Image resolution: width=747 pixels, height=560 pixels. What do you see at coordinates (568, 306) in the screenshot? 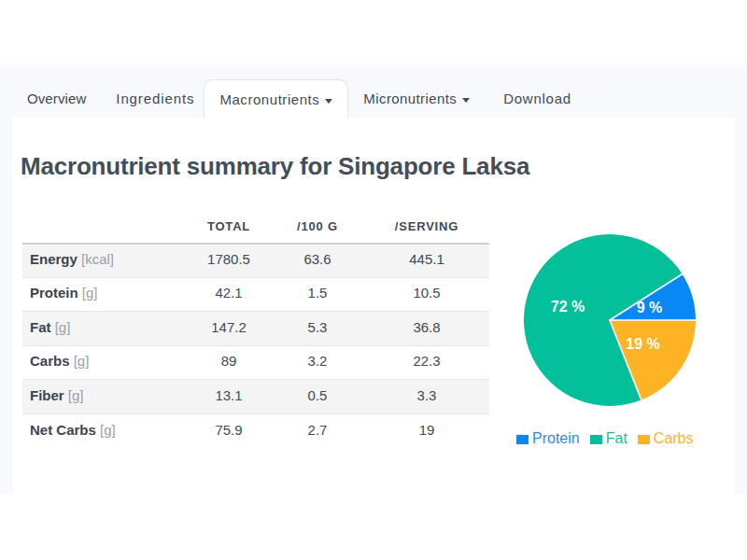
I see `svg-text: 72 %` at bounding box center [568, 306].